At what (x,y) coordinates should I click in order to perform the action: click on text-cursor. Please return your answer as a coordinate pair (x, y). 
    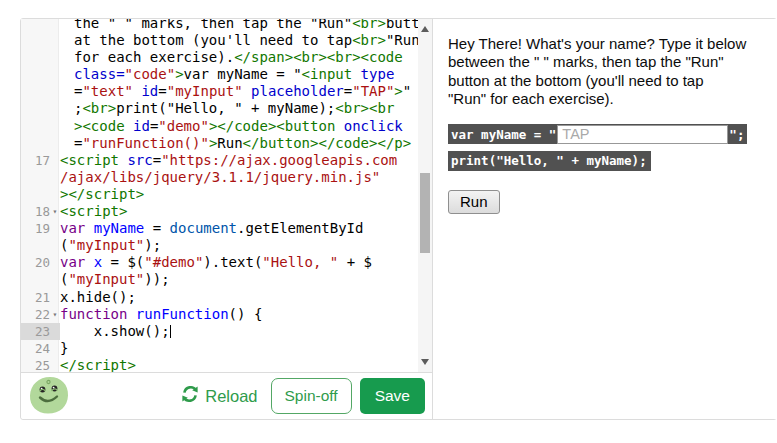
    Looking at the image, I should click on (170, 332).